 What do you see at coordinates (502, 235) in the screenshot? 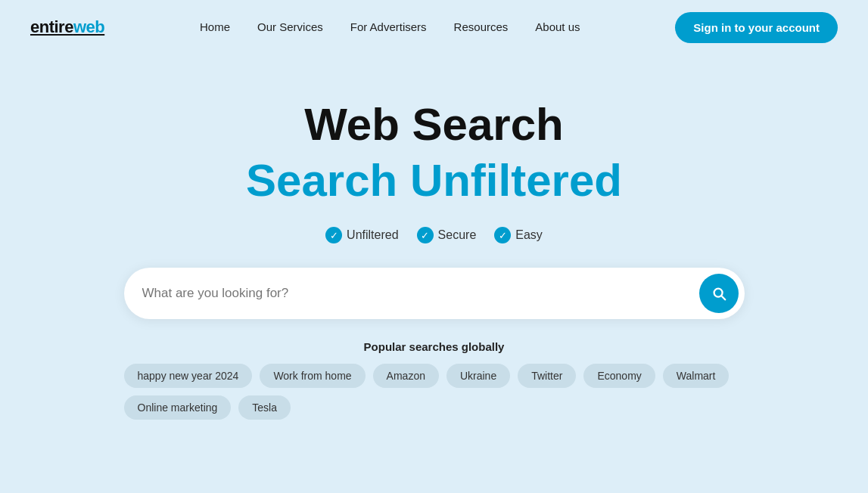
I see `check-icon-easy: ✓` at bounding box center [502, 235].